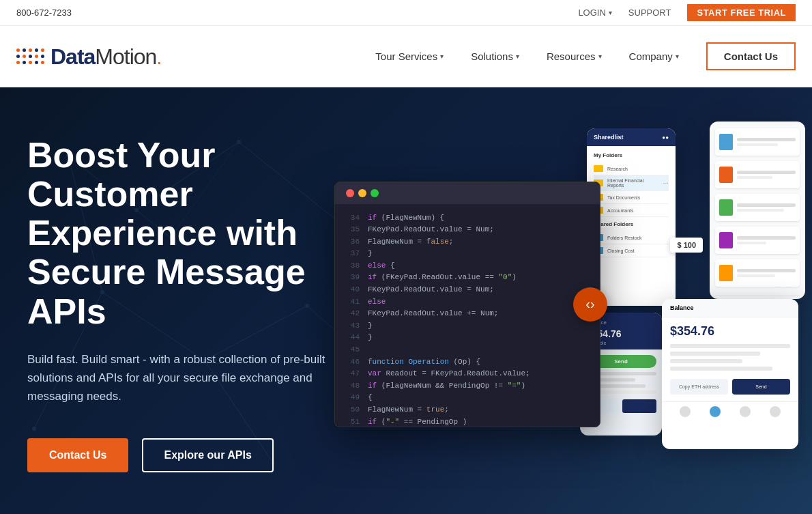 This screenshot has height=514, width=812. What do you see at coordinates (631, 251) in the screenshot?
I see `folder-item: Closing Cost` at bounding box center [631, 251].